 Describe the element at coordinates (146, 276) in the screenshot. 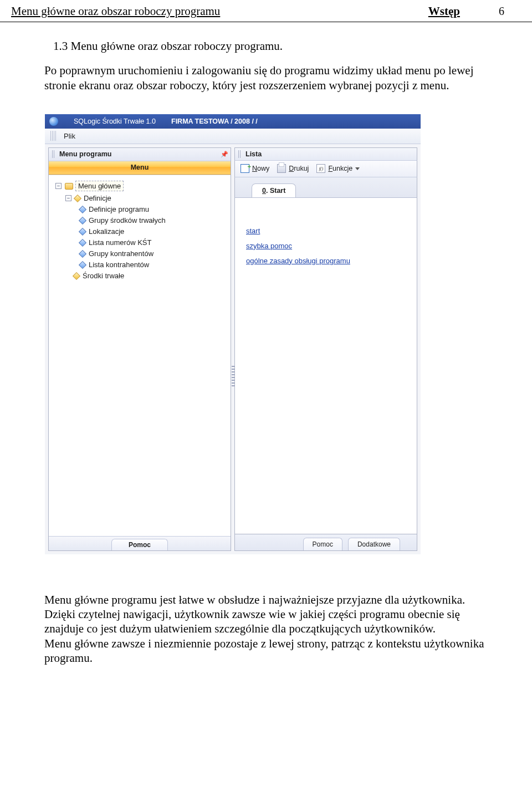

I see `tree-node-srodki: Środki trwałe` at that location.